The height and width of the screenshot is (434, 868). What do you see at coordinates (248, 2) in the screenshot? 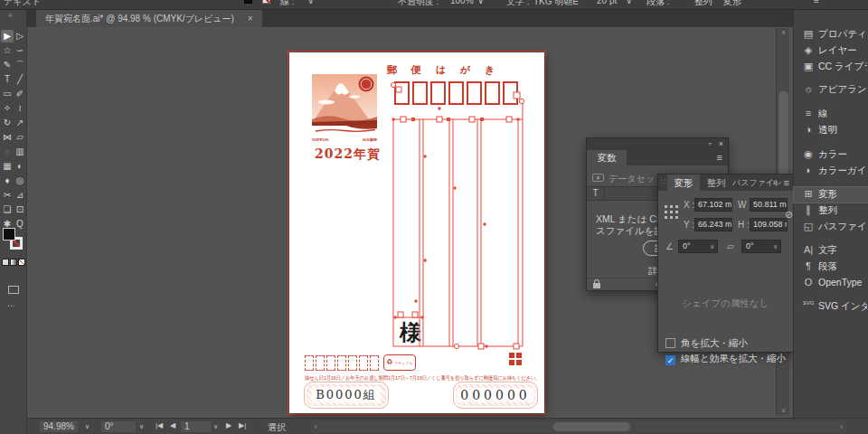
I see `fill-swatch-icon` at bounding box center [248, 2].